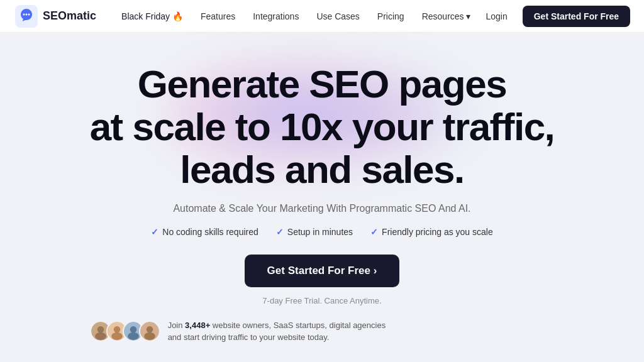 The width and height of the screenshot is (644, 362). I want to click on check-icon-2: ✓, so click(280, 232).